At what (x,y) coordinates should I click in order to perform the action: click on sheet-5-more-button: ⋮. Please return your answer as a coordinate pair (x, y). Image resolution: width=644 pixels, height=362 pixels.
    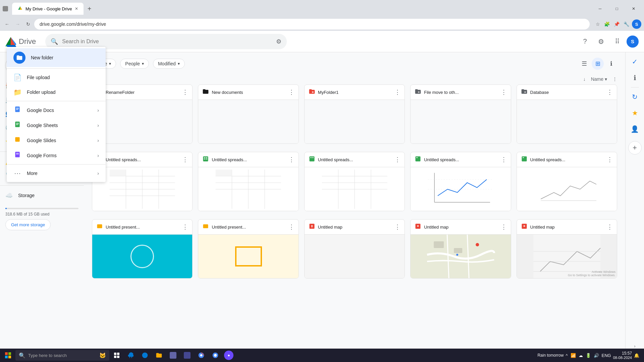
    Looking at the image, I should click on (610, 160).